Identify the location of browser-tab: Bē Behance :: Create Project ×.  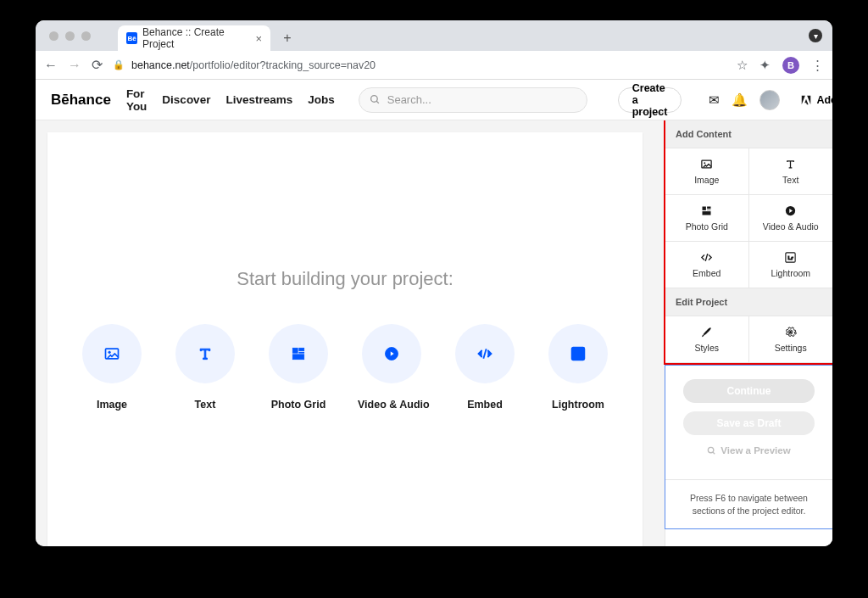
(194, 38).